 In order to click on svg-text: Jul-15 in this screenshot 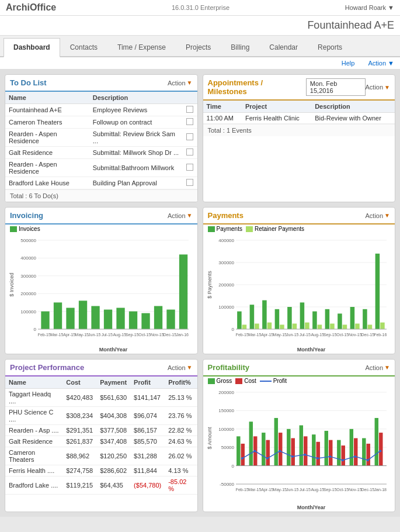, I will do `click(305, 490)`.